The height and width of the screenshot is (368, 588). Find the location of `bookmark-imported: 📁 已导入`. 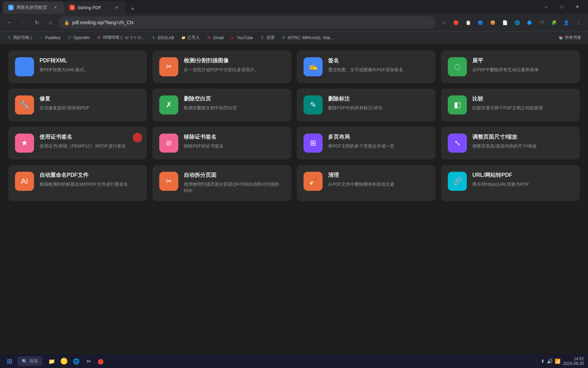

bookmark-imported: 📁 已导入 is located at coordinates (191, 37).